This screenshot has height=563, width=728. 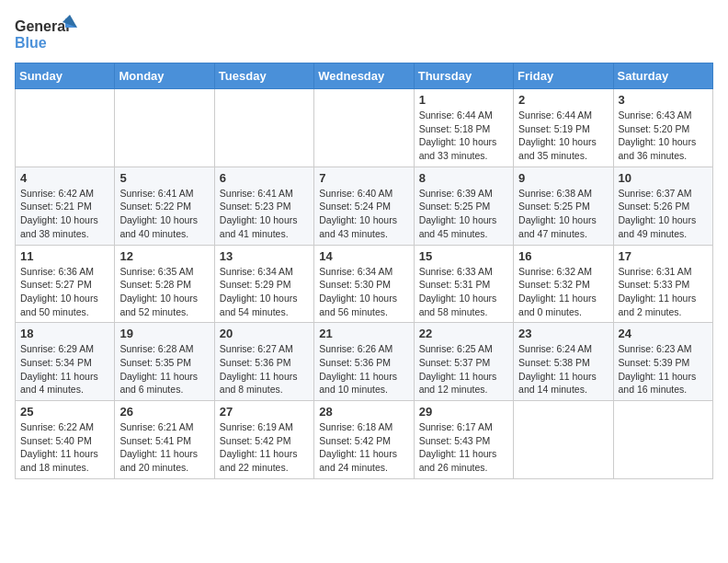 What do you see at coordinates (463, 256) in the screenshot?
I see `day-number: 15` at bounding box center [463, 256].